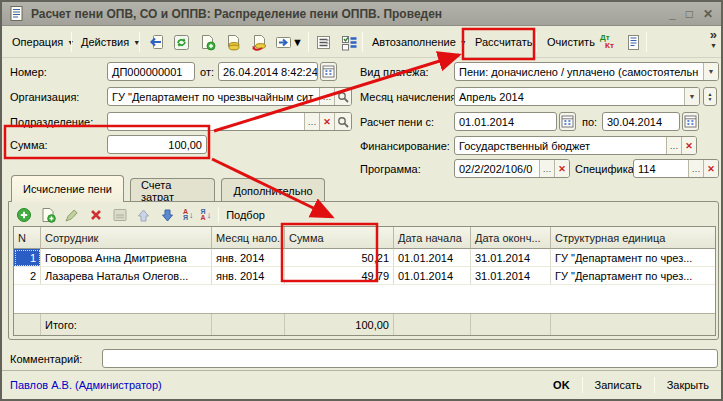  Describe the element at coordinates (512, 168) in the screenshot. I see `program-field: 02/2/202/106/0 … ✕` at that location.